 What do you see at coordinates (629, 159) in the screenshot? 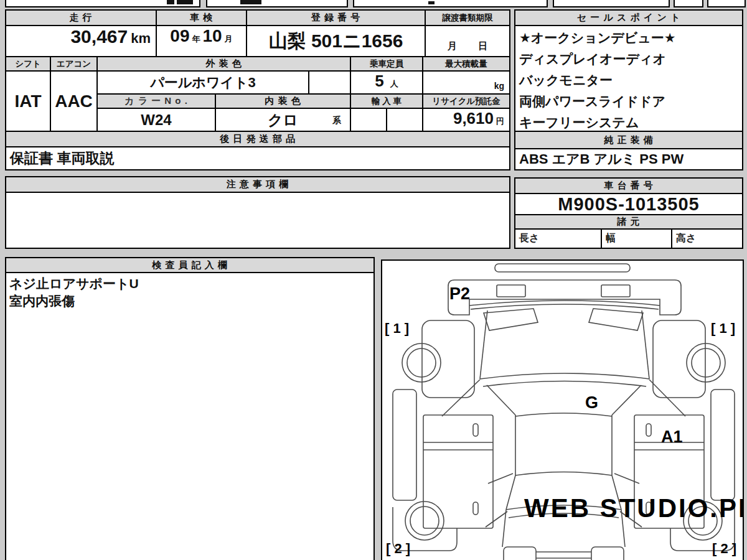
I see `genuine-equipment-value: ABS エアB アルミ PS PW` at bounding box center [629, 159].